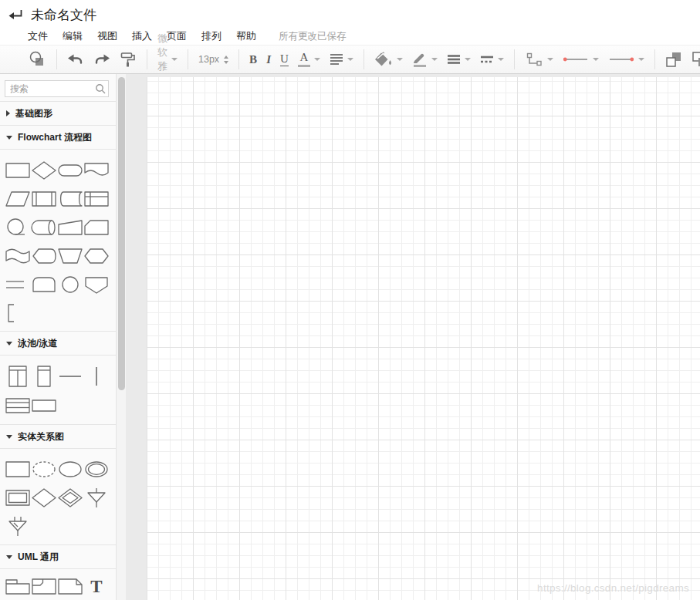 This screenshot has width=700, height=600. What do you see at coordinates (58, 343) in the screenshot?
I see `section-header-pool-swimlane: 泳池/泳道` at bounding box center [58, 343].